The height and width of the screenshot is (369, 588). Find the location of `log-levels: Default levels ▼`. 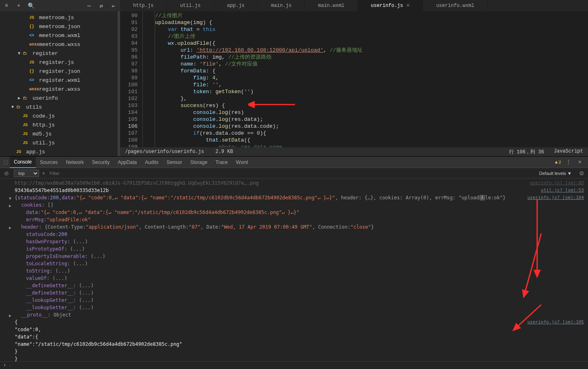

log-levels: Default levels ▼ is located at coordinates (555, 173).